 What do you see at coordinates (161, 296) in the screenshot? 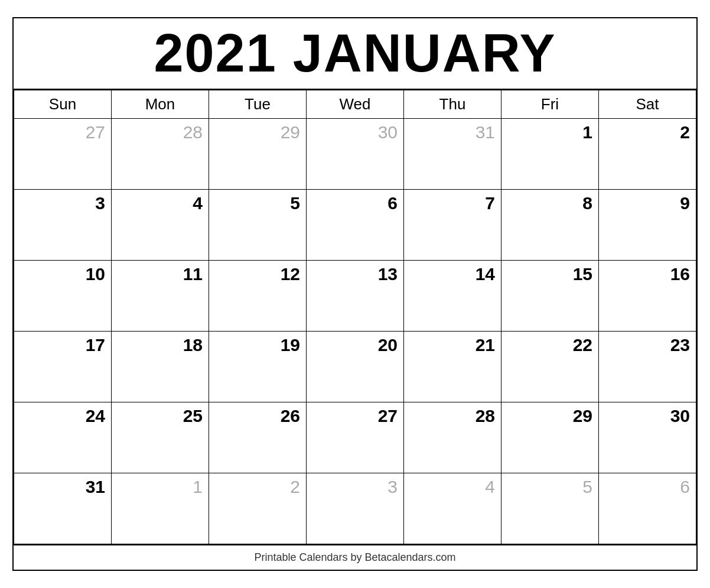
I see `calendar-day: 11` at bounding box center [161, 296].